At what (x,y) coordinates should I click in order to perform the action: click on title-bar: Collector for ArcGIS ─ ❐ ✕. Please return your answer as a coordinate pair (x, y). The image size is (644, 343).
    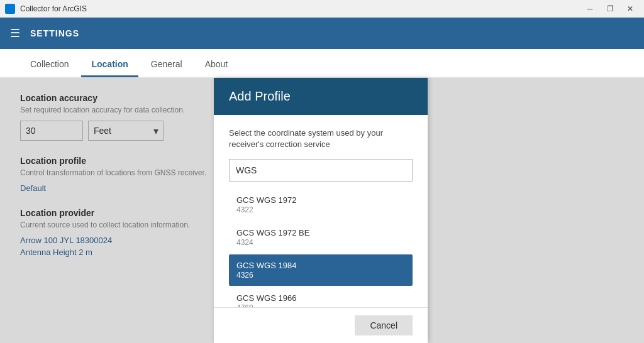
    Looking at the image, I should click on (322, 9).